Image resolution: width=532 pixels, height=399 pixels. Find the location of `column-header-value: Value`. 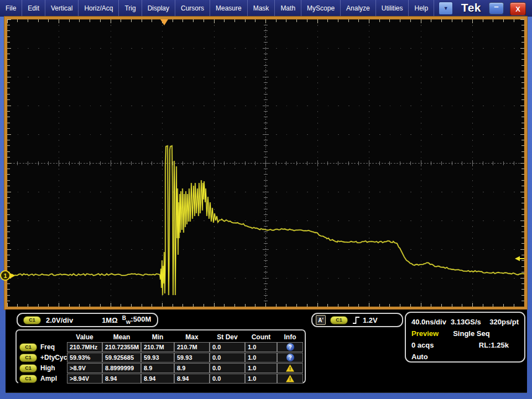

column-header-value: Value is located at coordinates (85, 337).